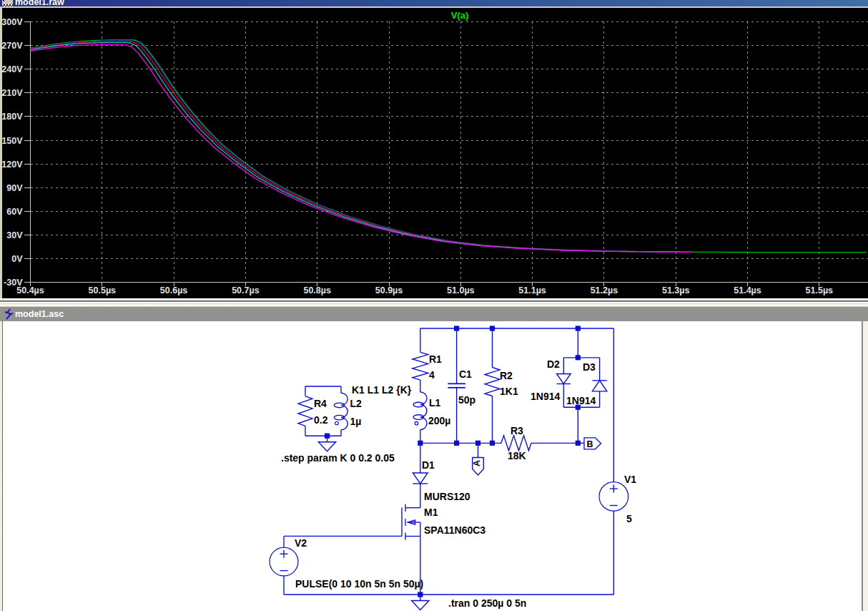 This screenshot has width=868, height=611. Describe the element at coordinates (589, 367) in the screenshot. I see `component-name: D3` at that location.